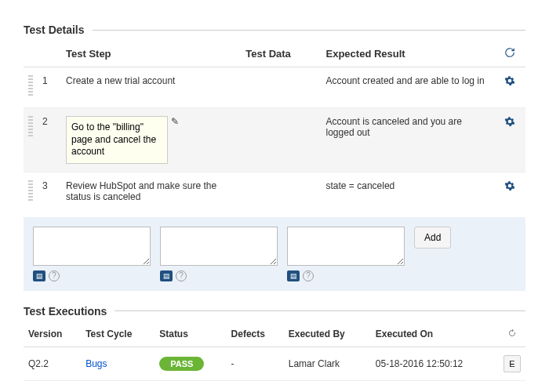 The height and width of the screenshot is (392, 549). What do you see at coordinates (328, 335) in the screenshot?
I see `col-executed-by: Executed By` at bounding box center [328, 335].